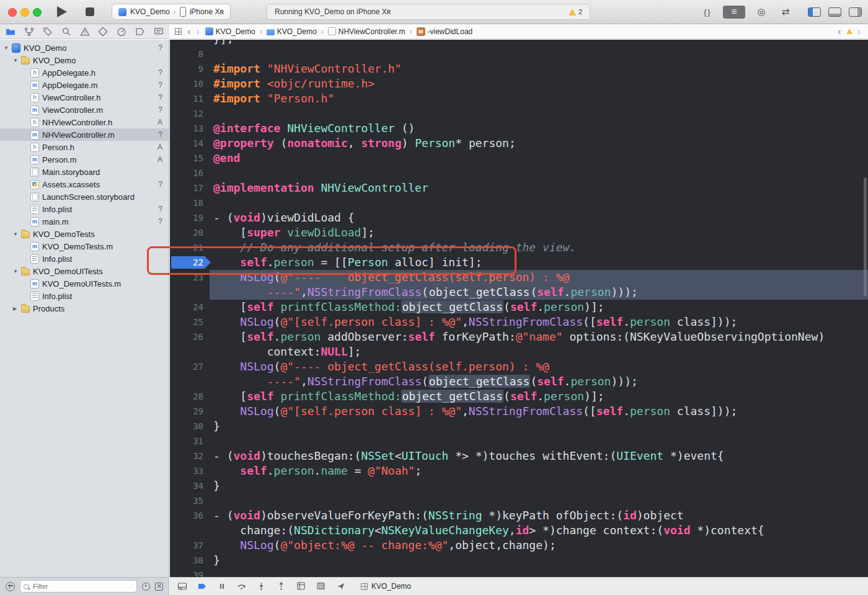 The image size is (868, 595). Describe the element at coordinates (171, 12) in the screenshot. I see `scheme-selector: KVO_Demo › iPhone Xʀ` at that location.